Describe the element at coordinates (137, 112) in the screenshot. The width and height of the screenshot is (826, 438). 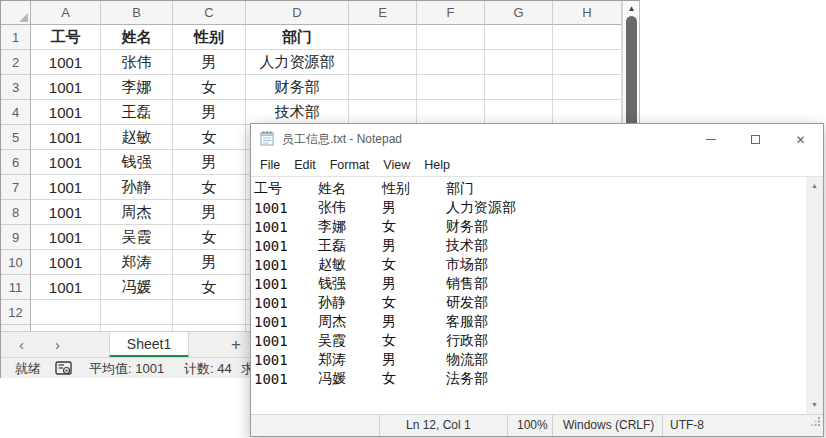
I see `cell: 王磊` at that location.